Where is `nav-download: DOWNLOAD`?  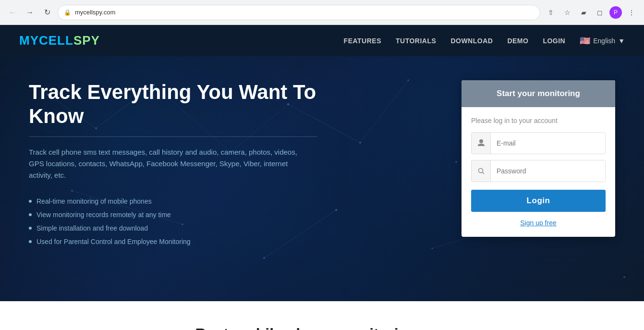
nav-download: DOWNLOAD is located at coordinates (472, 41).